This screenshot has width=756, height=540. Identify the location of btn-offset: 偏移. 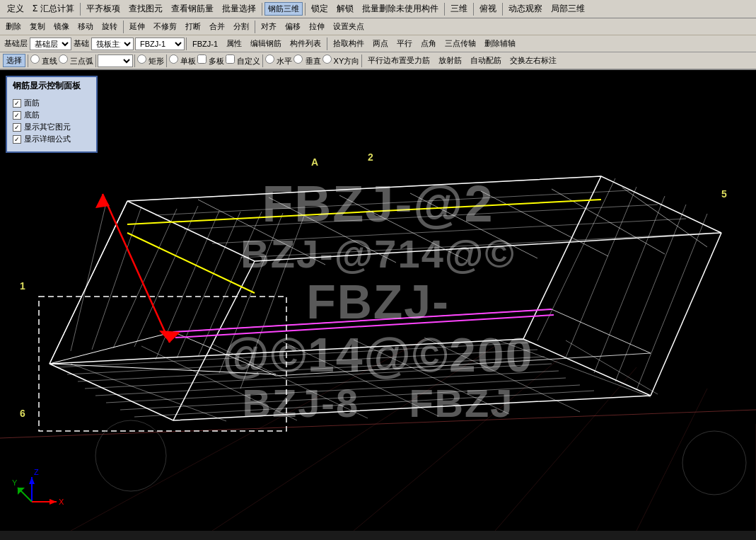
(293, 27).